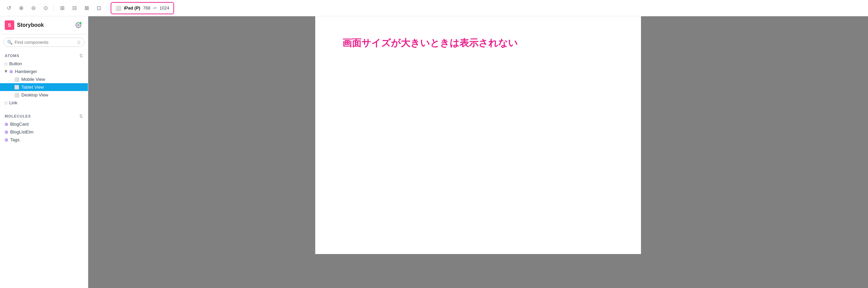  I want to click on view-crop-button: ⊡, so click(99, 8).